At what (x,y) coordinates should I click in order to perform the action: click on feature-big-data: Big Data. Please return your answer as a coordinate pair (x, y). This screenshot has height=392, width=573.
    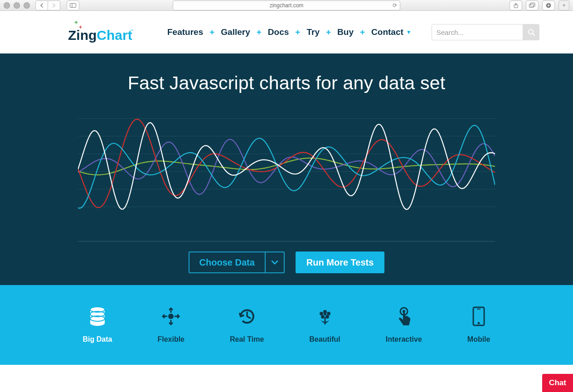
    Looking at the image, I should click on (98, 325).